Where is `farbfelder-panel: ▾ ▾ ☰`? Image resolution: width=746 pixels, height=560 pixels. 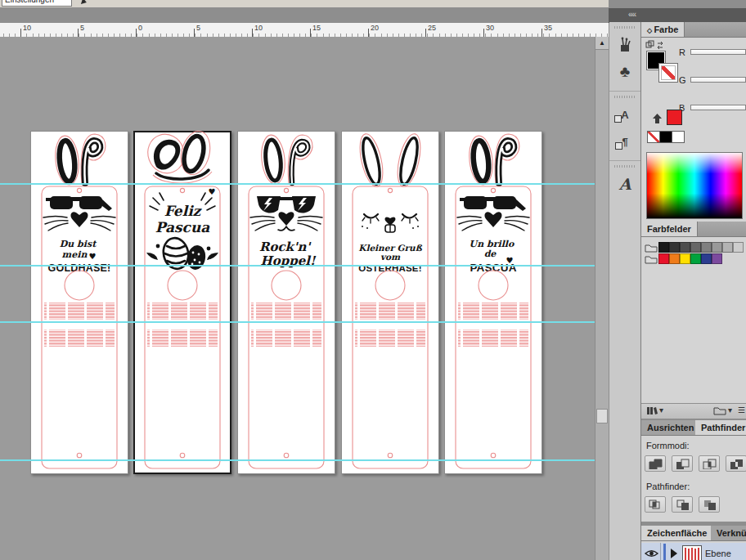 farbfelder-panel: ▾ ▾ ☰ is located at coordinates (694, 328).